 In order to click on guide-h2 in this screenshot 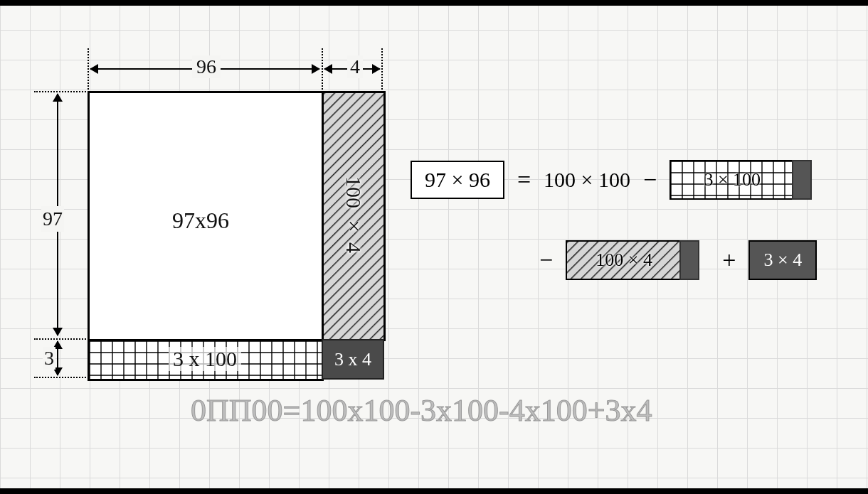, I will do `click(61, 339)`.